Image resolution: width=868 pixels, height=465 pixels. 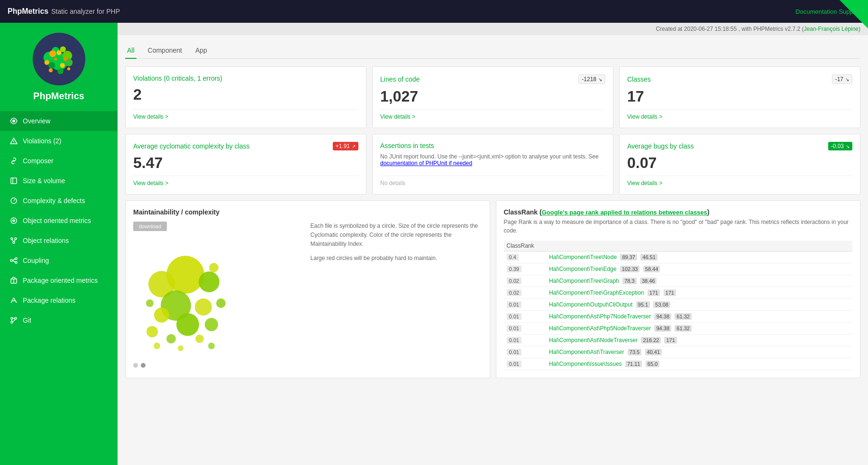 I want to click on git-icon, so click(x=14, y=320).